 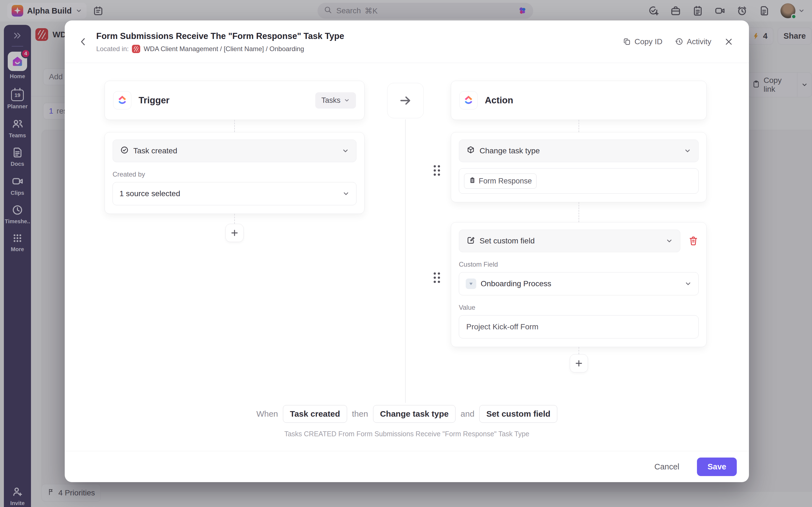 What do you see at coordinates (471, 241) in the screenshot?
I see `edit-field-icon` at bounding box center [471, 241].